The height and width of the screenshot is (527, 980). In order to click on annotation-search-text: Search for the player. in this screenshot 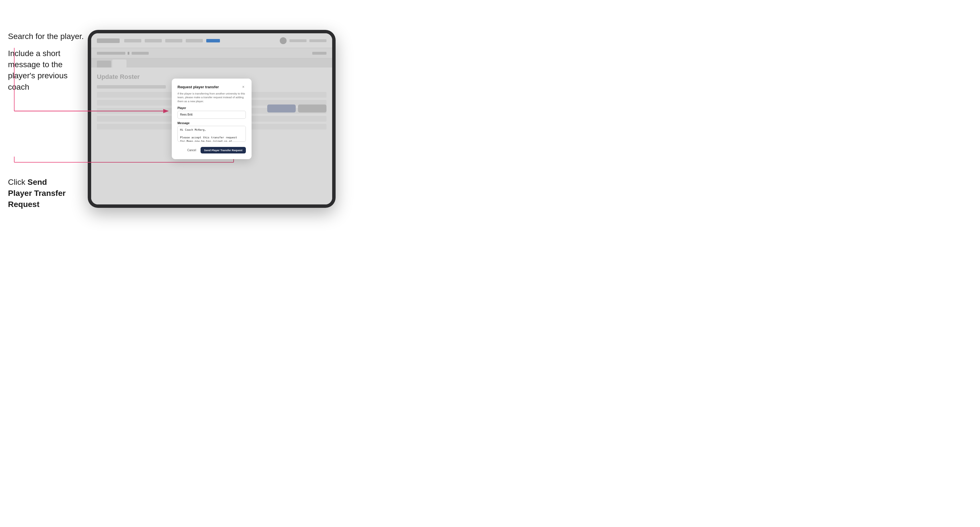, I will do `click(46, 37)`.